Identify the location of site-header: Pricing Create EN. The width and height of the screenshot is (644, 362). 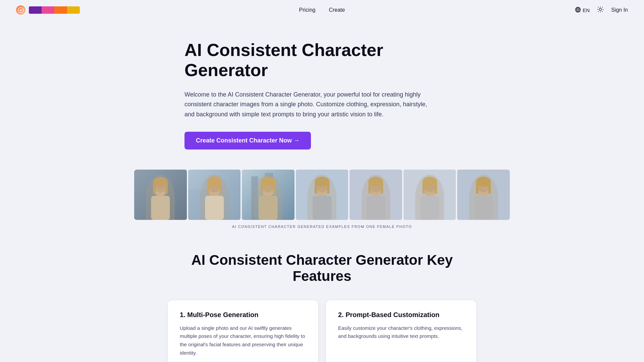
(322, 10).